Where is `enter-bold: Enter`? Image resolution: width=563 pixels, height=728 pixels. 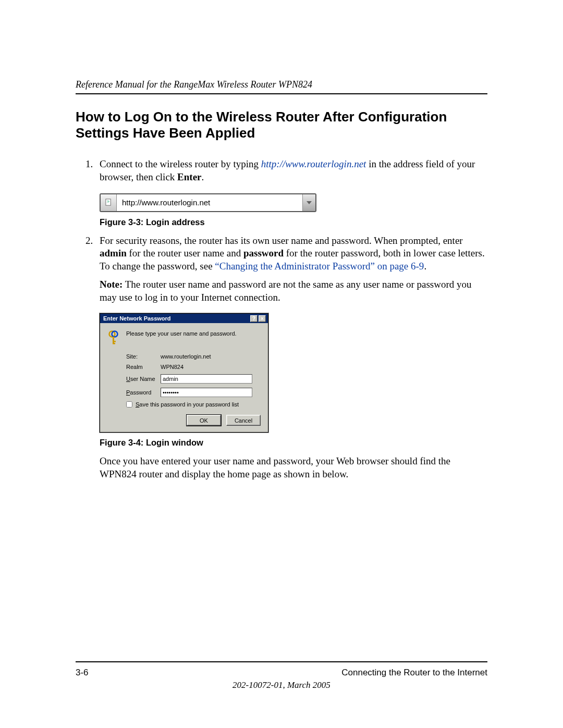 enter-bold: Enter is located at coordinates (189, 177).